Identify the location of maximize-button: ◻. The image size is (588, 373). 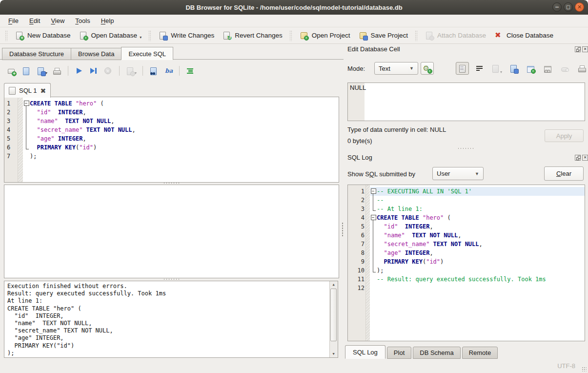
(568, 7).